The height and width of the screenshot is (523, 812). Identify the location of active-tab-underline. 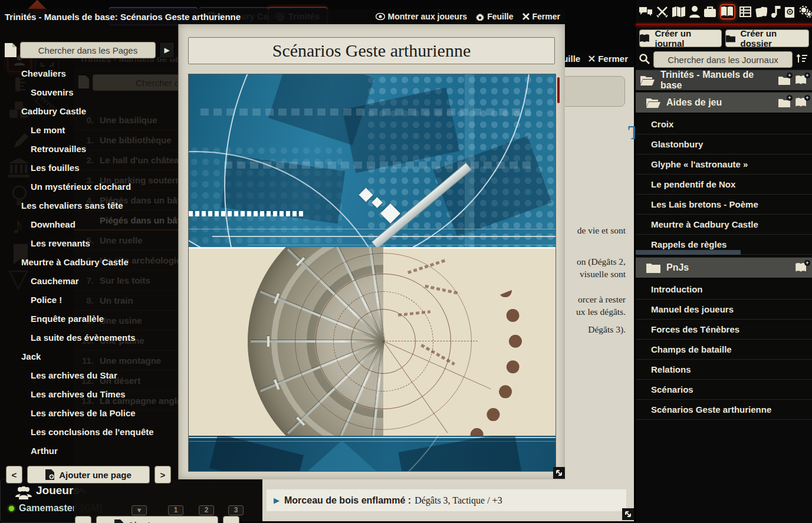
(724, 25).